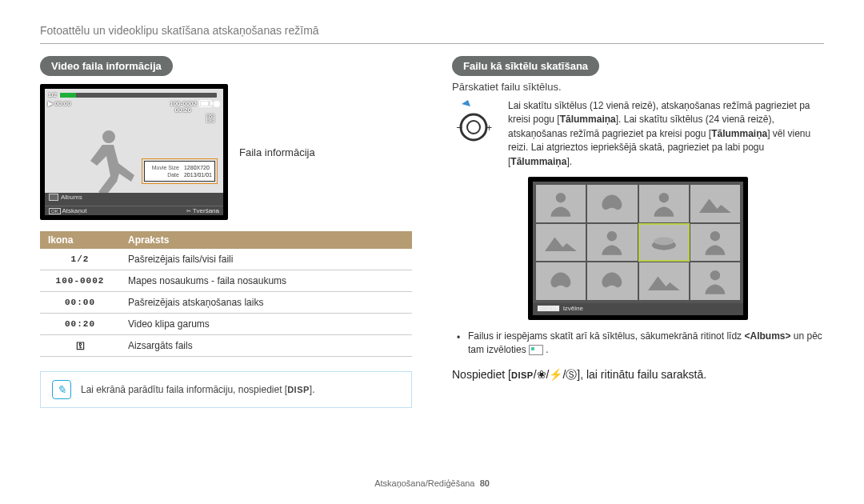 The width and height of the screenshot is (864, 504). I want to click on press-instruction: Nospiediet [DISP/❀/⚡/Ⓢ], lai ritinātu fa…, so click(638, 375).